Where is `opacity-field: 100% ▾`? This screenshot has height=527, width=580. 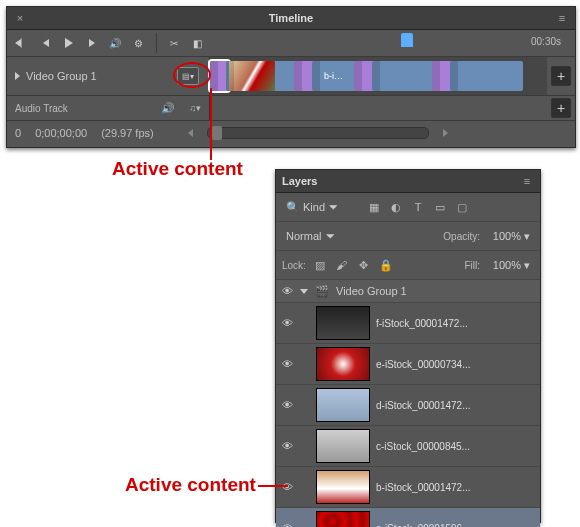
opacity-field: 100% ▾ is located at coordinates (510, 236).